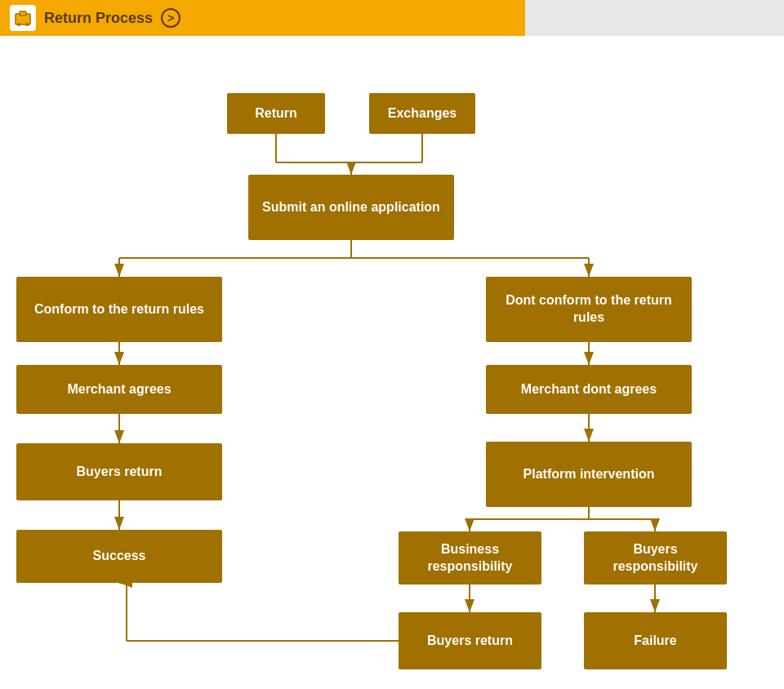 This screenshot has width=784, height=689. What do you see at coordinates (422, 113) in the screenshot?
I see `exchanges-box: Exchanges` at bounding box center [422, 113].